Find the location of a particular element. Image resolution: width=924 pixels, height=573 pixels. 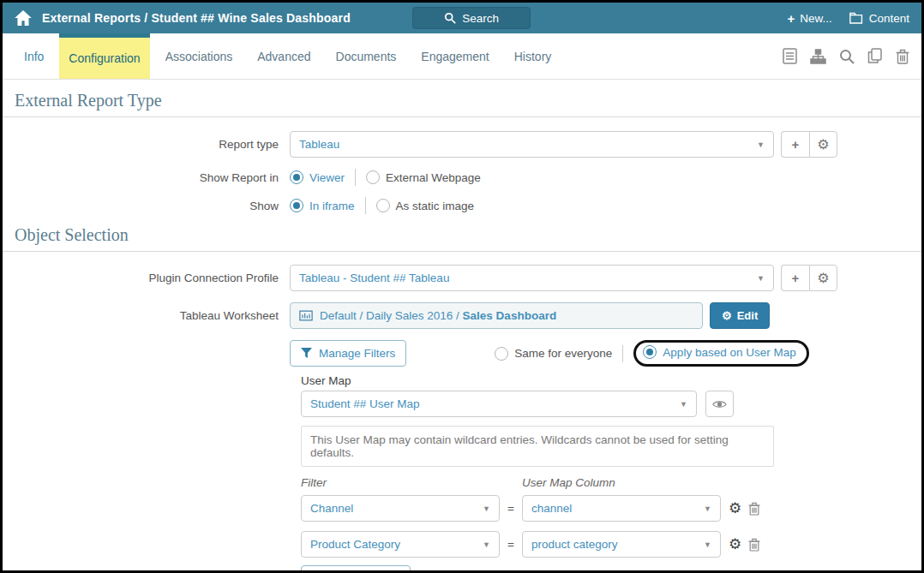

mapping-column-value: channel is located at coordinates (552, 509).